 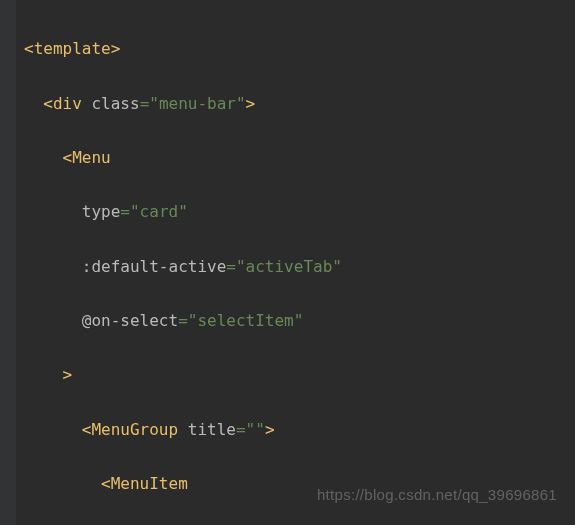 I want to click on value: menu-bar, so click(x=198, y=104).